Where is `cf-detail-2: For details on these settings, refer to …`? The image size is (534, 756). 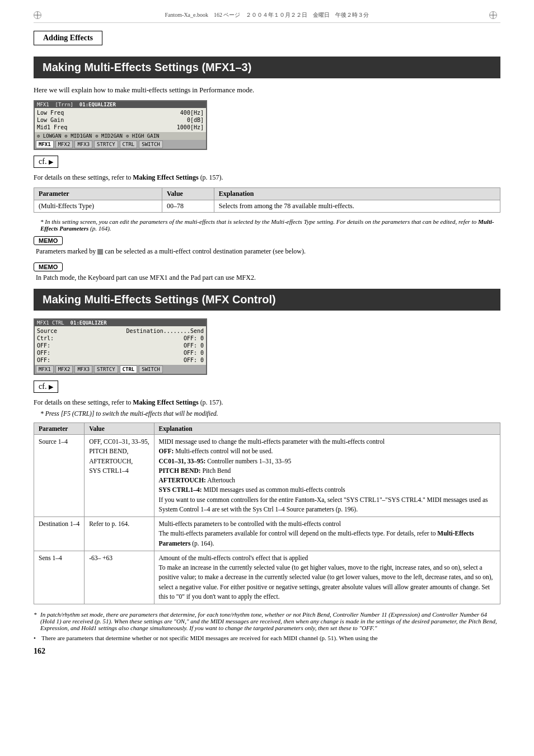 cf-detail-2: For details on these settings, refer to … is located at coordinates (267, 403).